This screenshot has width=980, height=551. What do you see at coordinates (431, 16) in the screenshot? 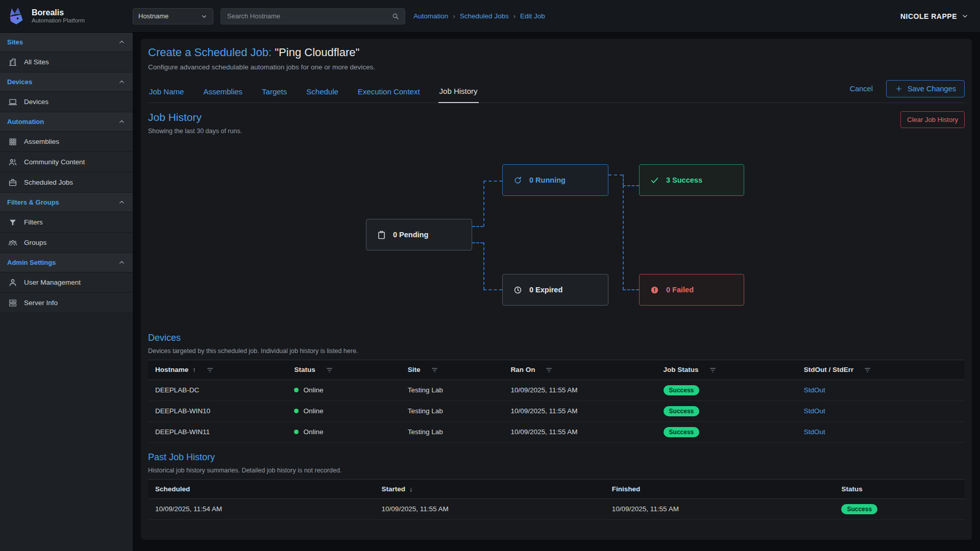
I see `breadcrumb-automation: Automation` at bounding box center [431, 16].